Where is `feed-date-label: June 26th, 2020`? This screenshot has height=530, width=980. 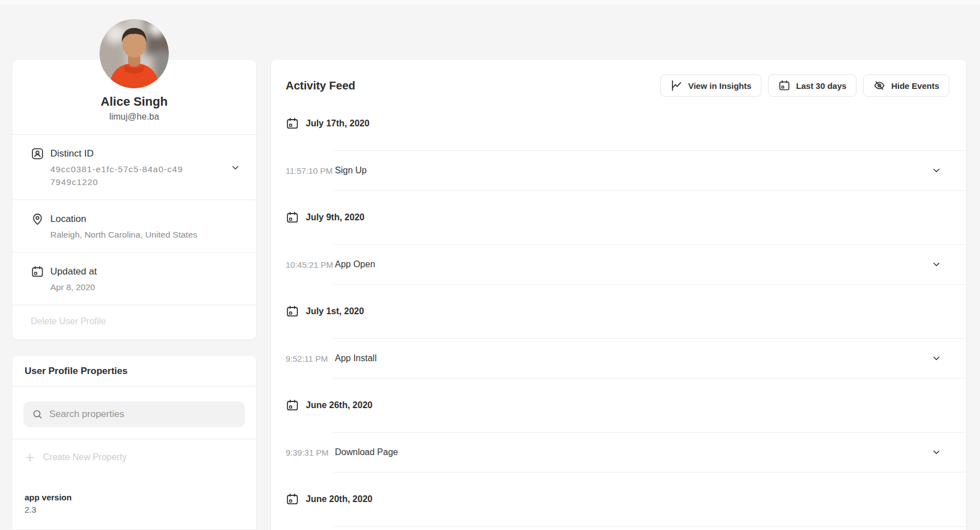
feed-date-label: June 26th, 2020 is located at coordinates (339, 405).